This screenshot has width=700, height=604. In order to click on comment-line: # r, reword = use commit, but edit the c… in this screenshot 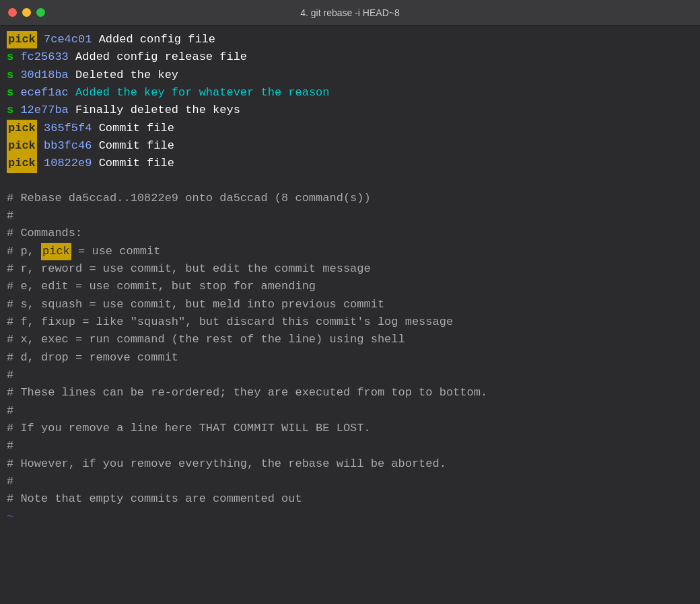, I will do `click(350, 269)`.